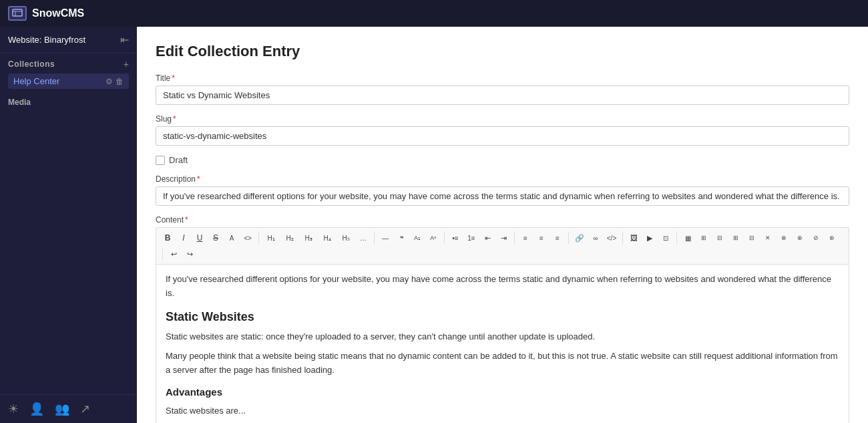 The image size is (868, 423). What do you see at coordinates (502, 364) in the screenshot?
I see `content-p2: Many people think that a website being s…` at bounding box center [502, 364].